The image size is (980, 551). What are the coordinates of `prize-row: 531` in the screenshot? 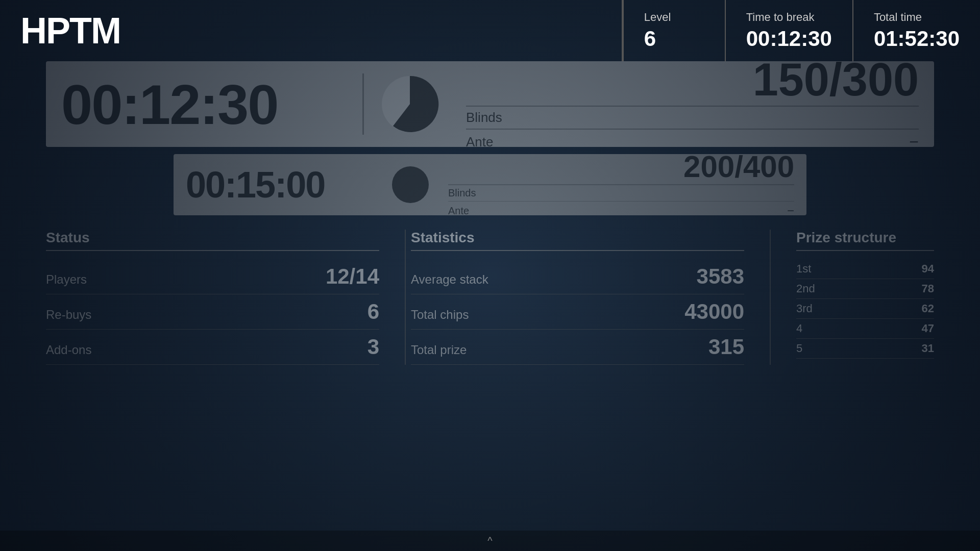 It's located at (865, 349).